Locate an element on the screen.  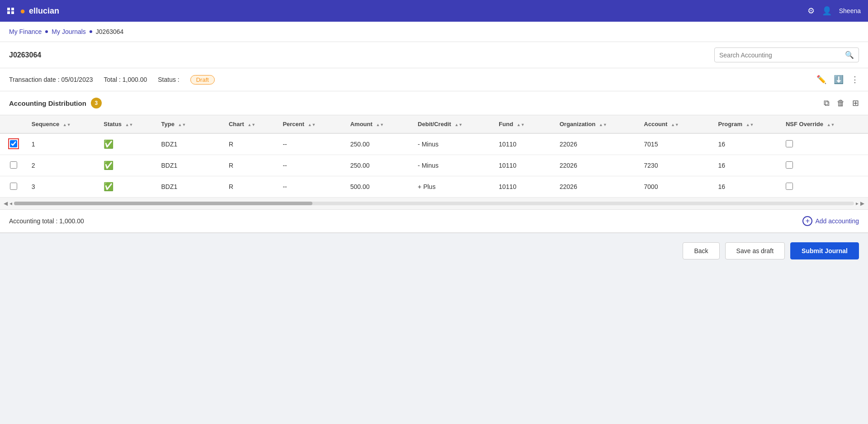
search-accounting-box: 🔍 is located at coordinates (787, 55).